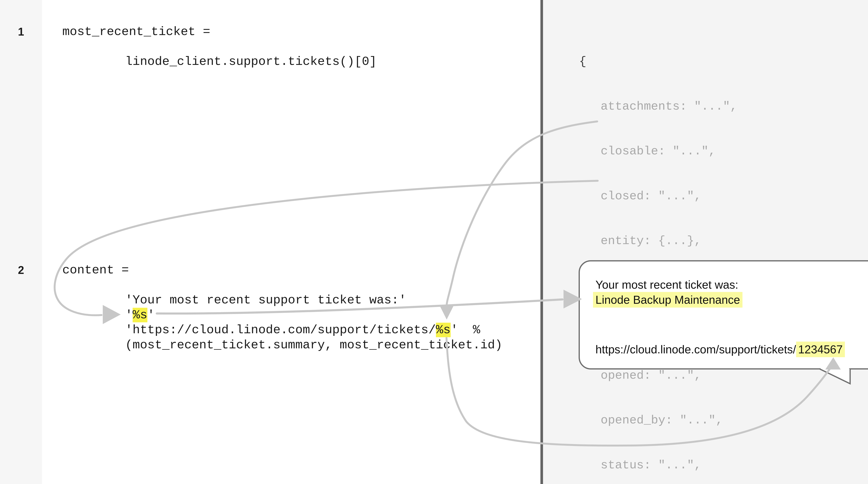 This screenshot has height=484, width=868. I want to click on placeholder-id-highlight: %s, so click(443, 330).